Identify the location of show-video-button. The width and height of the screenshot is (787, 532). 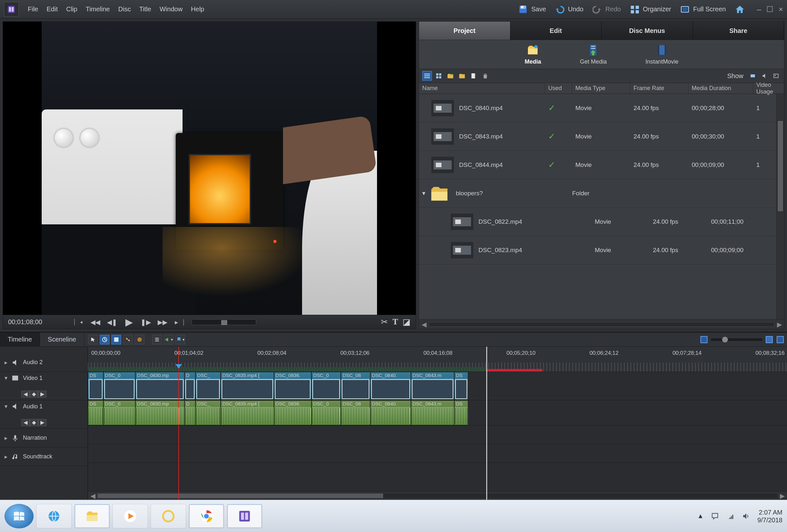
(753, 76).